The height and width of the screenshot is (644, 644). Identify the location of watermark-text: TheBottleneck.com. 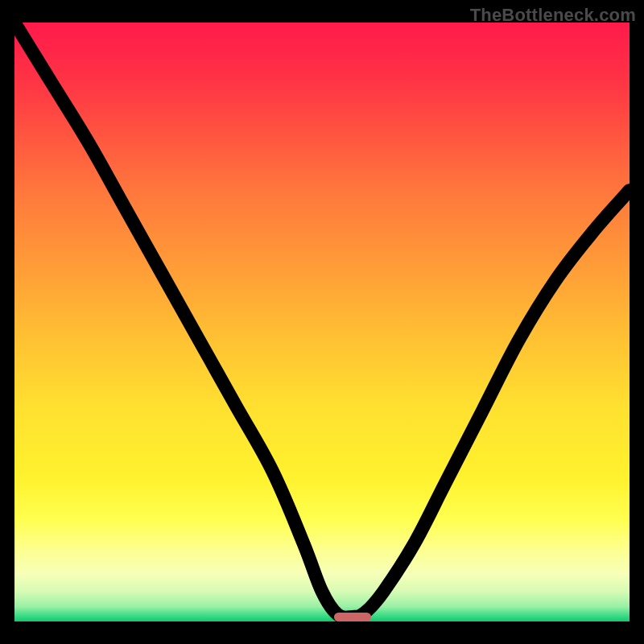
(553, 15).